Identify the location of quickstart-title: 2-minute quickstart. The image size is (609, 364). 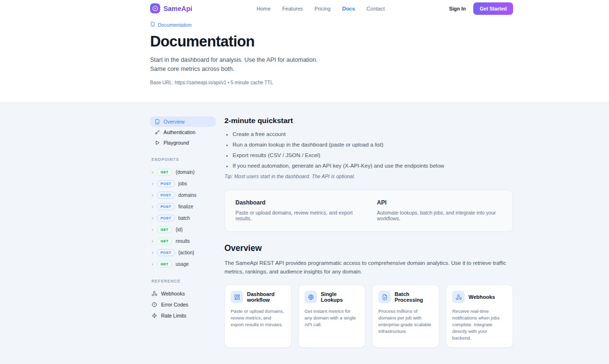
(369, 121).